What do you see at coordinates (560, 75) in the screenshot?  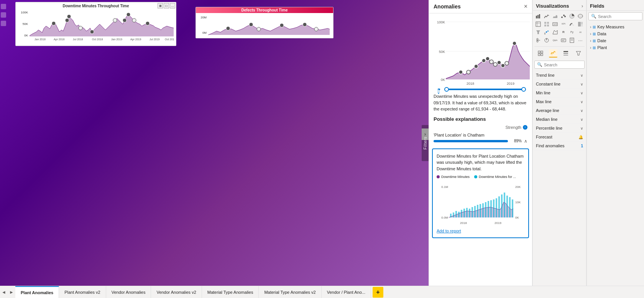 I see `analytics-trend-line: Trend line ∨` at bounding box center [560, 75].